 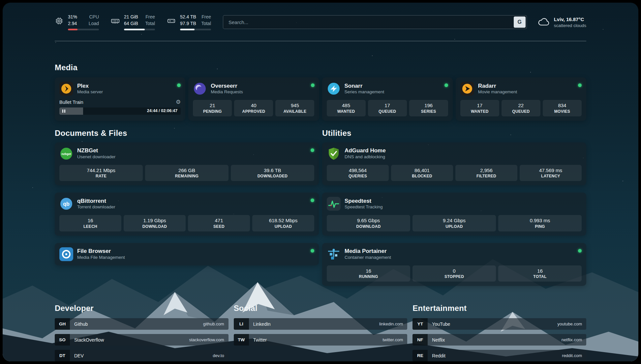 I want to click on bookmark-github: GH Github github.com, so click(x=142, y=324).